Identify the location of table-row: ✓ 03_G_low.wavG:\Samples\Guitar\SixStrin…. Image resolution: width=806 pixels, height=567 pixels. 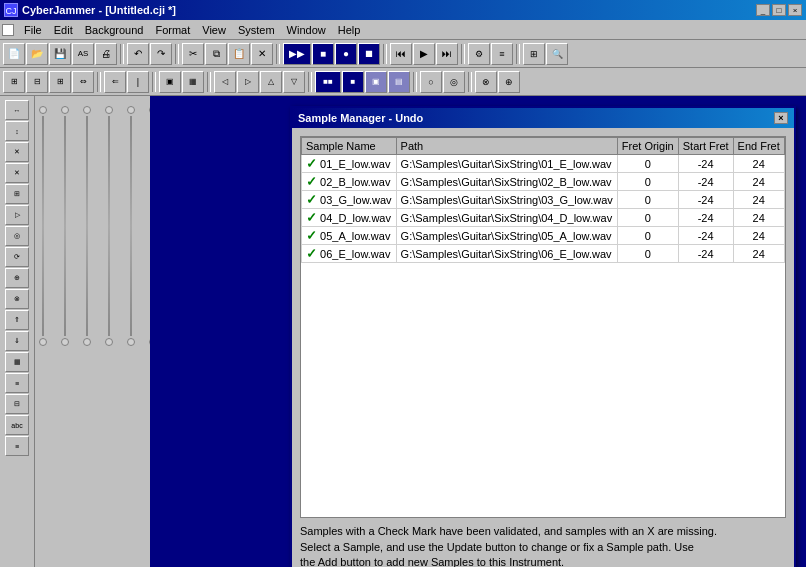
(544, 200).